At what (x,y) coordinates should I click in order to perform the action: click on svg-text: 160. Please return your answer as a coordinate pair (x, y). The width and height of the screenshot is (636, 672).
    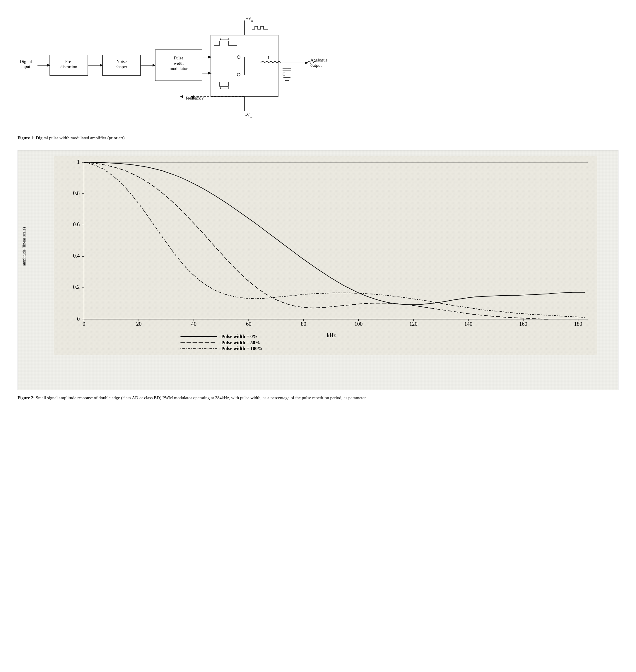
    Looking at the image, I should click on (523, 324).